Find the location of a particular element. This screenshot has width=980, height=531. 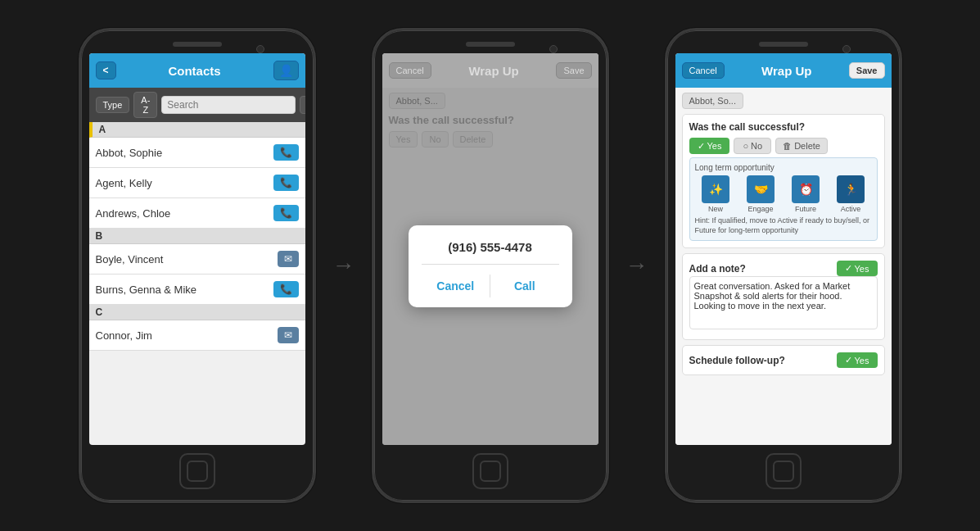

delete-trash-icon: 🗑 is located at coordinates (788, 146).